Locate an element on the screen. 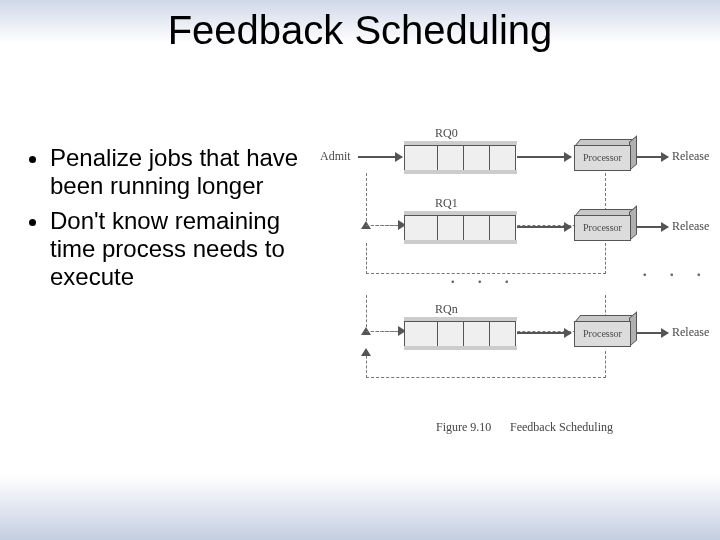  bullet-item: Don't know remaining time process needs … is located at coordinates (182, 250).